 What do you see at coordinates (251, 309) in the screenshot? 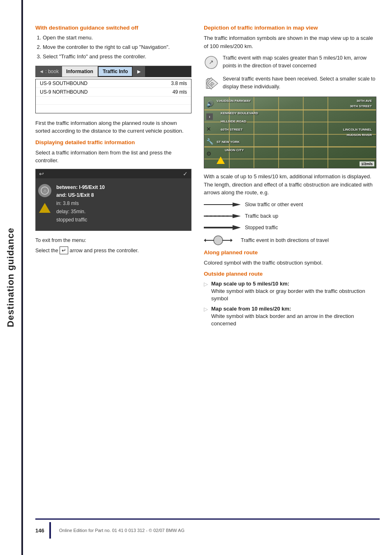
I see `outside-item-2-label: Map scale from 10 miles/20 km:` at bounding box center [251, 309].